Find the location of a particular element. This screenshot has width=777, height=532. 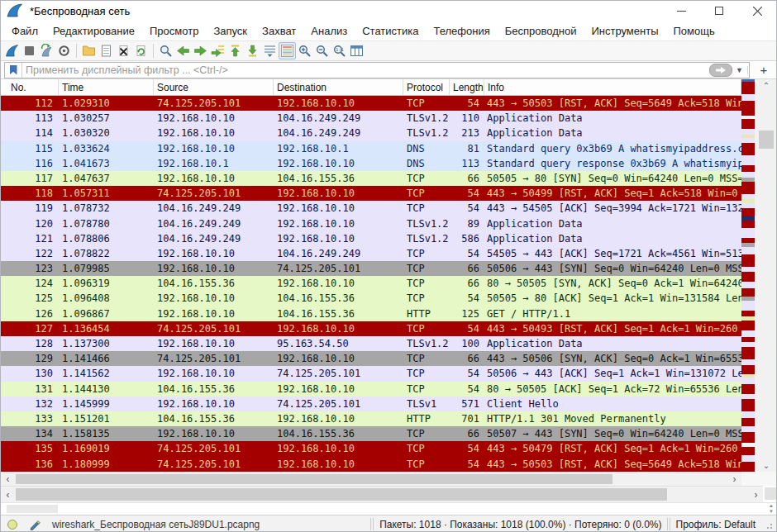

packet-row: 1231.079985192.168.10.1074.125.205.101TC… is located at coordinates (371, 268).